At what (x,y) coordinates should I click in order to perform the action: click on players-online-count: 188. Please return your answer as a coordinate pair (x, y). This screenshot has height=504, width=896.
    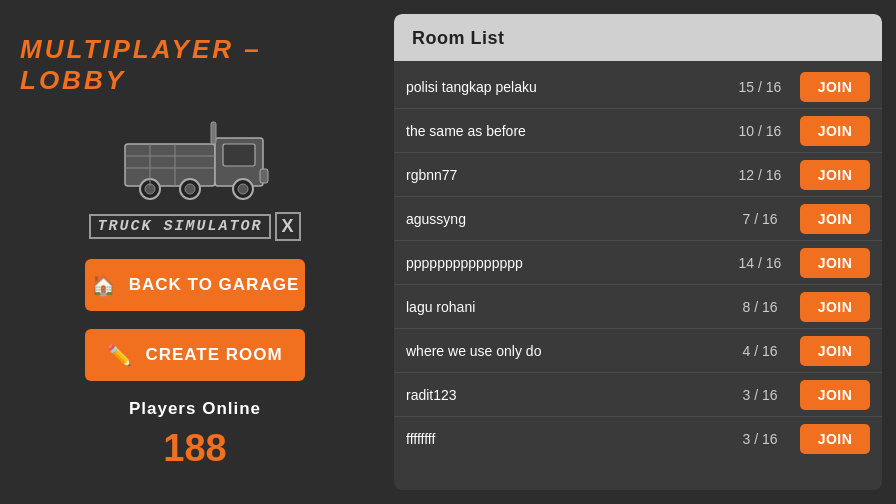
    Looking at the image, I should click on (194, 448).